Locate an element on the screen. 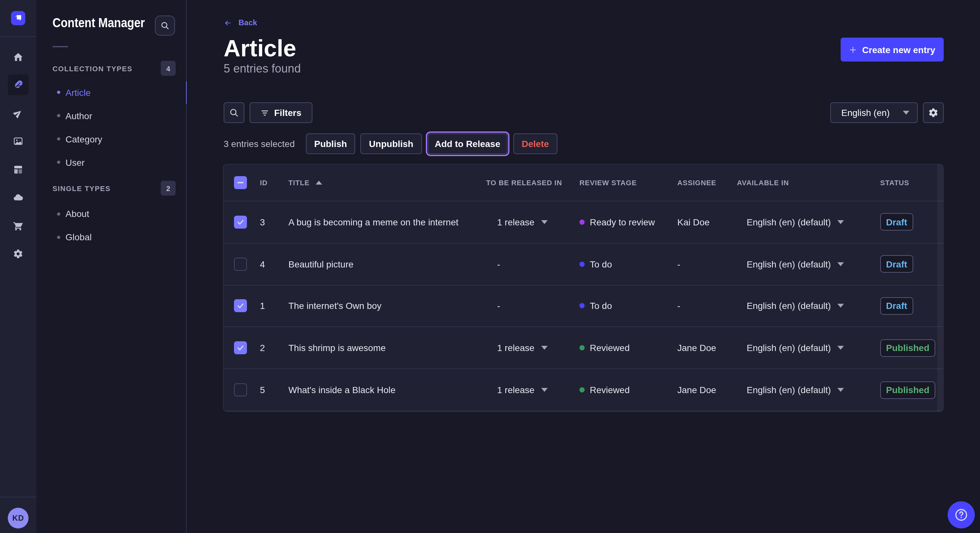  locale-select: English (en) is located at coordinates (874, 113).